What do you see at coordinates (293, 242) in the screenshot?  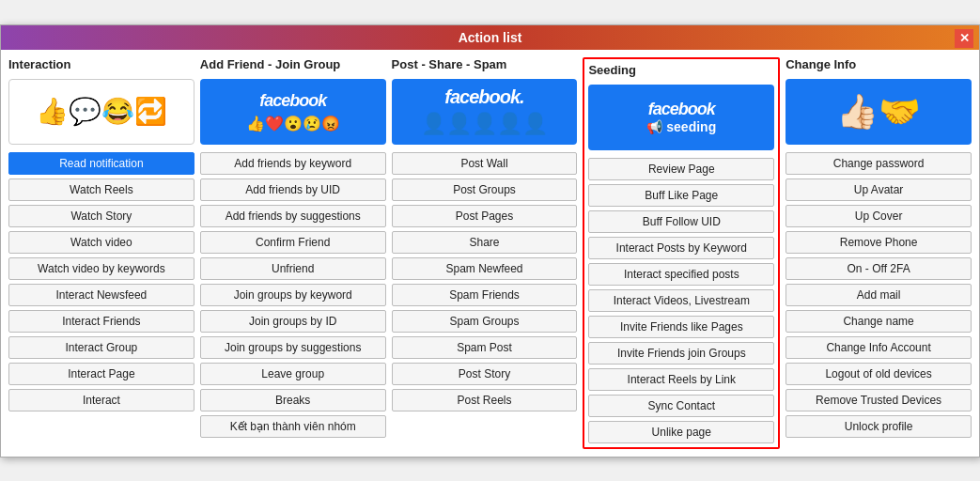 I see `btn-confirm-friend: Confirm Friend` at bounding box center [293, 242].